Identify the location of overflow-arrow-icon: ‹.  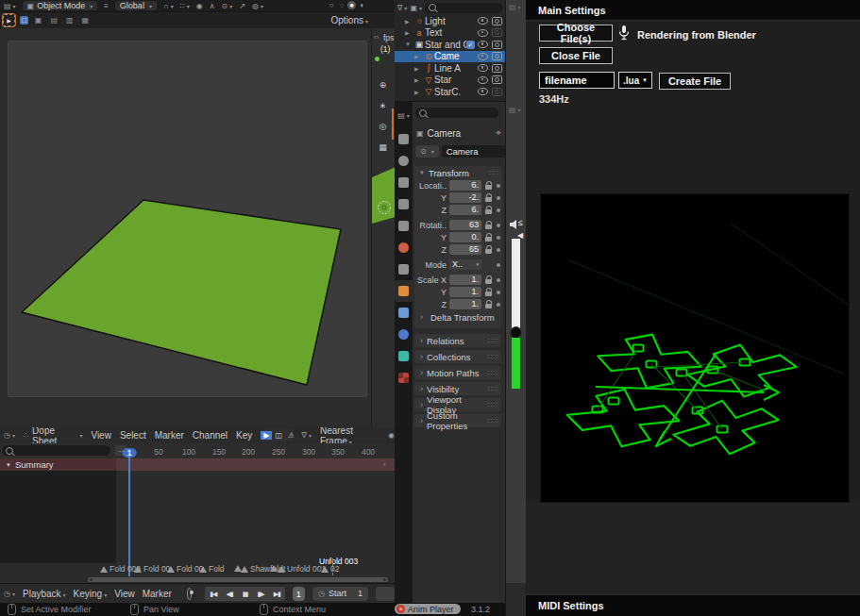
(385, 464).